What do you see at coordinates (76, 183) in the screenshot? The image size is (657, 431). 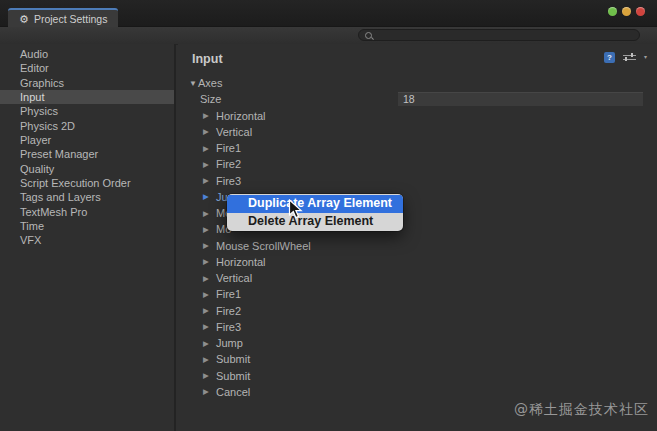 I see `sidebar-item-label: Script Execution Order` at bounding box center [76, 183].